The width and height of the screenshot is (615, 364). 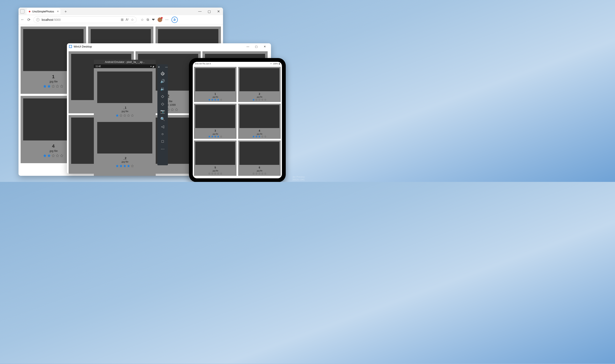 What do you see at coordinates (203, 64) in the screenshot?
I see `ipad-clock: 9:53 AM Thu Jun 8` at bounding box center [203, 64].